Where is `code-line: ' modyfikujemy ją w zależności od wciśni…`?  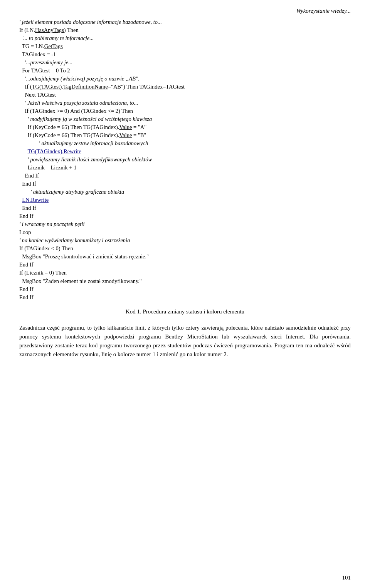 code-line: ' modyfikujemy ją w zależności od wciśni… is located at coordinates (185, 119).